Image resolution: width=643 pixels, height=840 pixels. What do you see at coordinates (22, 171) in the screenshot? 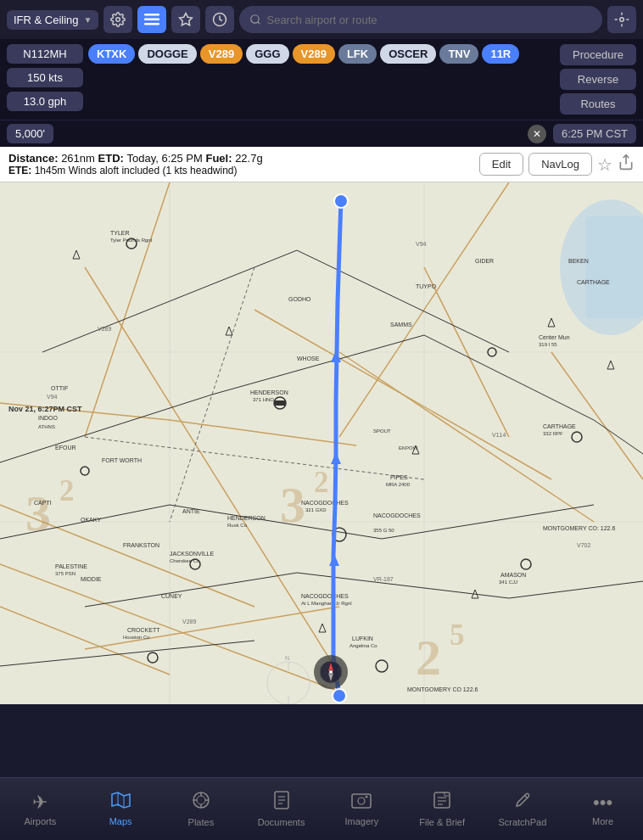
I see `ete-label: ETE:` at bounding box center [22, 171].